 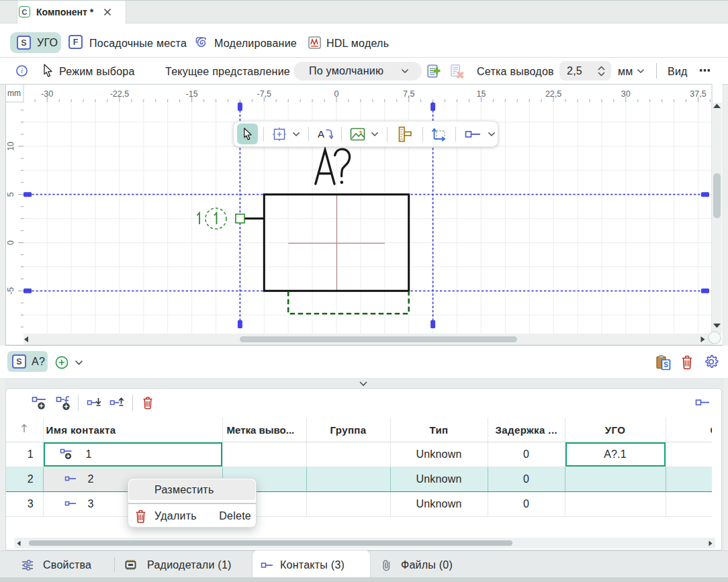 What do you see at coordinates (11, 146) in the screenshot?
I see `svg-text: 10` at bounding box center [11, 146].